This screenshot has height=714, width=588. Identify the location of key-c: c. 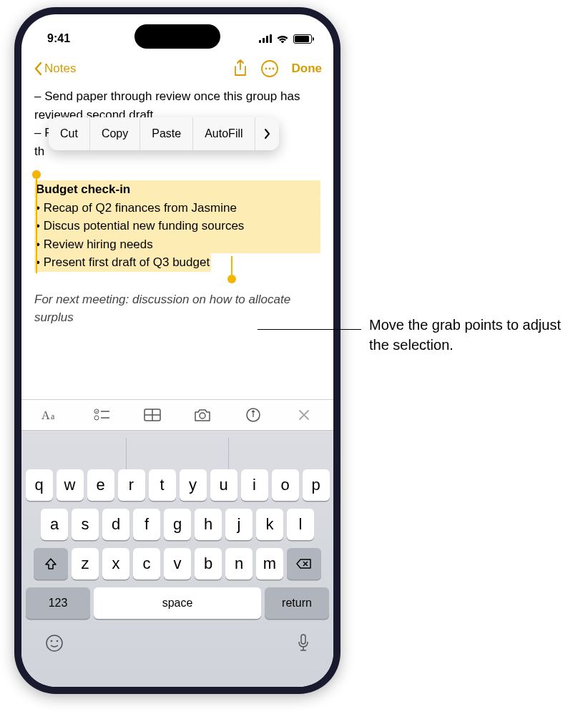
(147, 564).